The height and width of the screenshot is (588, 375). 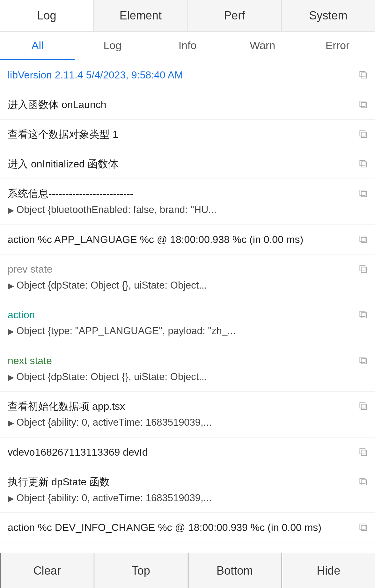 I want to click on log-item: 查看初始化数据项 app.tsxObject {ability: 0, acti…, so click(x=188, y=415).